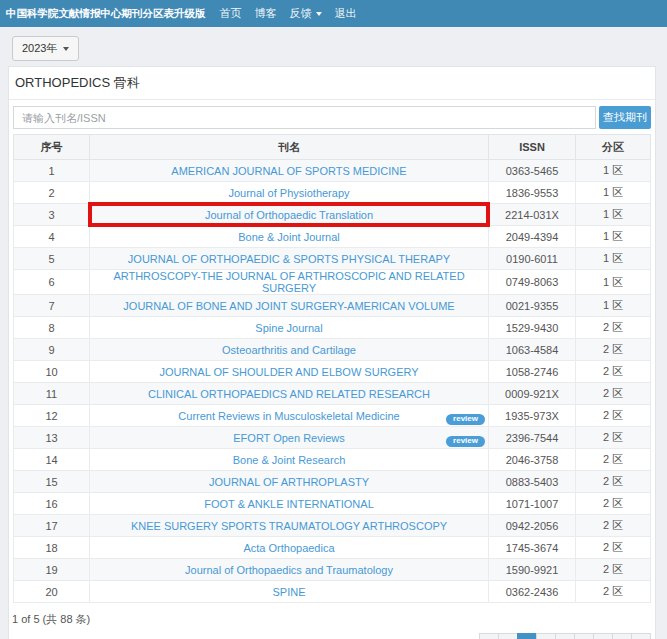 This screenshot has width=667, height=639. I want to click on journal-name-link: Acta Orthopaedica, so click(288, 548).